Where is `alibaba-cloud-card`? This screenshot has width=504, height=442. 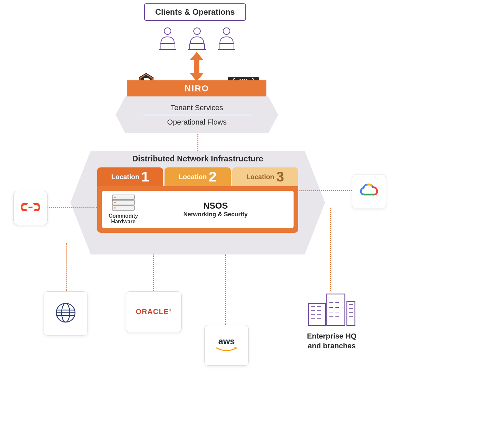
alibaba-cloud-card is located at coordinates (30, 208).